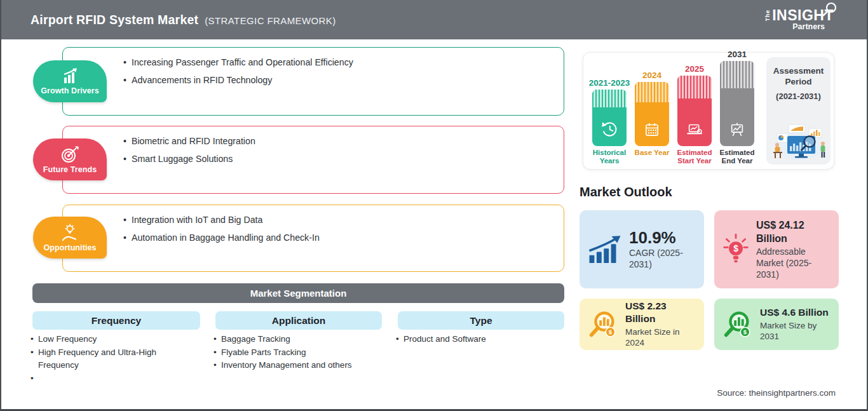 The width and height of the screenshot is (868, 411). I want to click on assessment-period-panel: Assessment Period (2021-2031), so click(798, 111).